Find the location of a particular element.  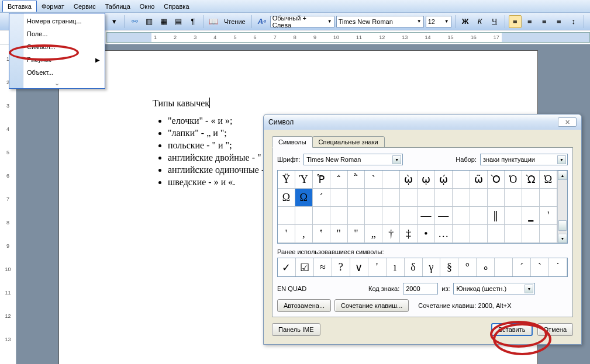

dialog-titlebar: Символ ✕ is located at coordinates (422, 122).